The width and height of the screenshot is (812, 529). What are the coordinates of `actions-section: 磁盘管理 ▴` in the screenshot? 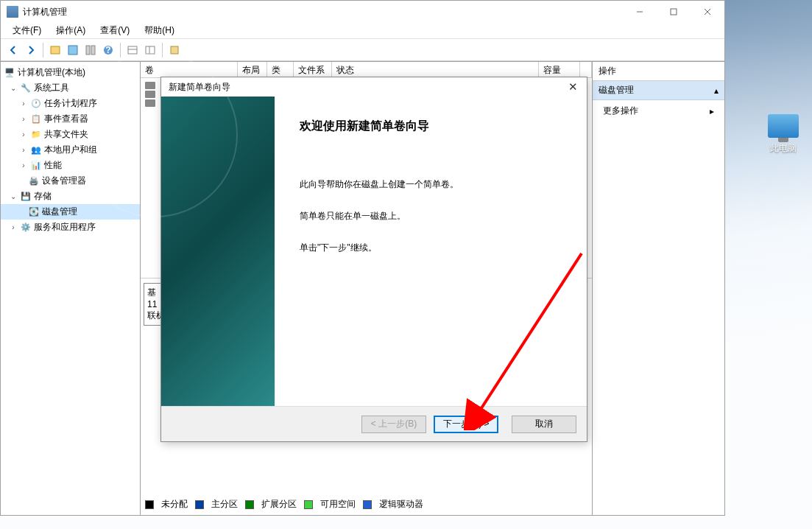 It's located at (658, 91).